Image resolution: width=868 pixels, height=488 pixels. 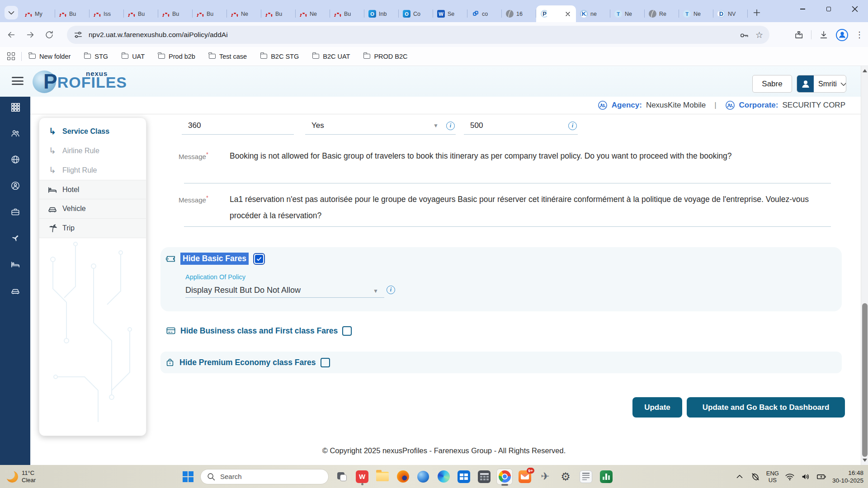 What do you see at coordinates (285, 291) in the screenshot?
I see `application-of-policy-select: Display Result But Do Not Allow` at bounding box center [285, 291].